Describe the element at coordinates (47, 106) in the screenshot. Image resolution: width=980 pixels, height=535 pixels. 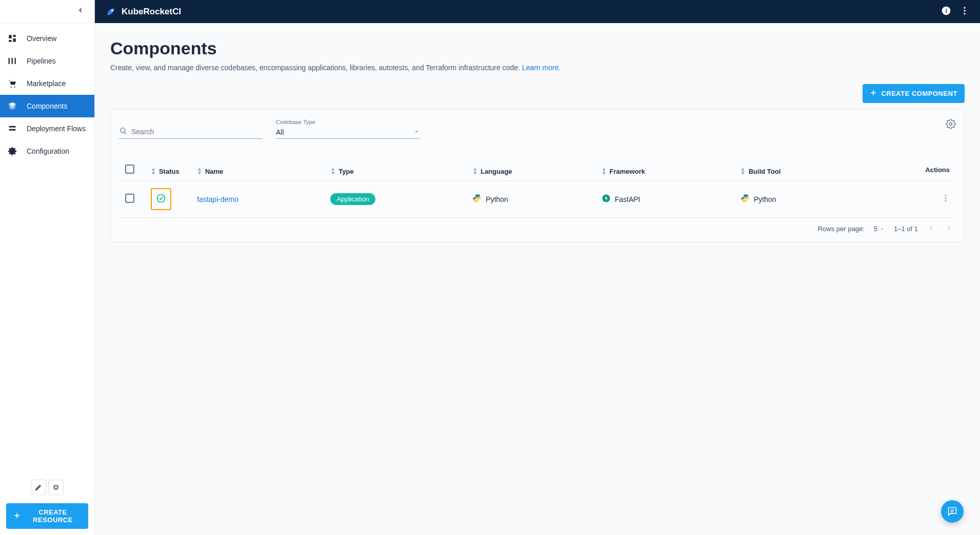
I see `sidebar-item-components: Components` at that location.